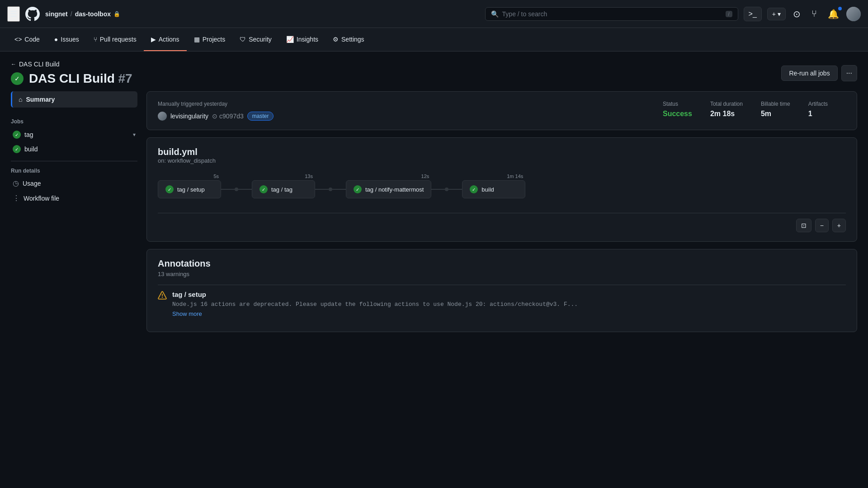 The height and width of the screenshot is (488, 868). Describe the element at coordinates (169, 39) in the screenshot. I see `nav-actions-label: Actions` at that location.